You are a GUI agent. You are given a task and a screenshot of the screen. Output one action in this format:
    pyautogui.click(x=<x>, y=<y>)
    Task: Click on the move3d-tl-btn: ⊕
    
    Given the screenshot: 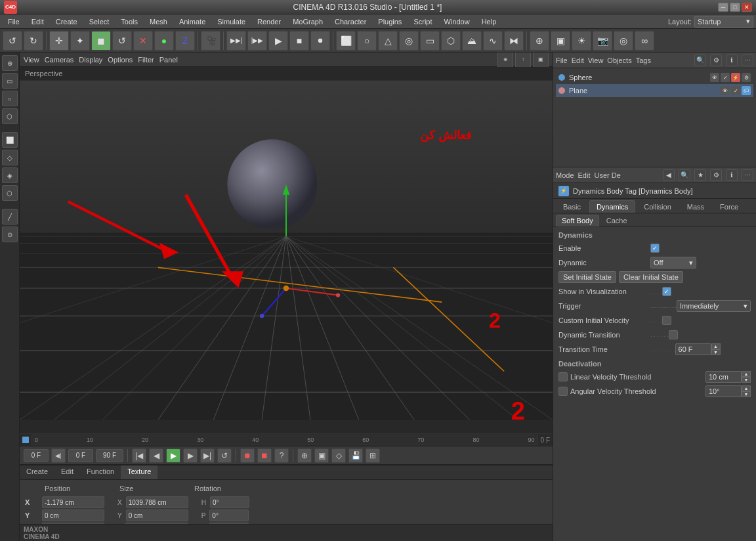 What is the action you would take?
    pyautogui.click(x=304, y=456)
    